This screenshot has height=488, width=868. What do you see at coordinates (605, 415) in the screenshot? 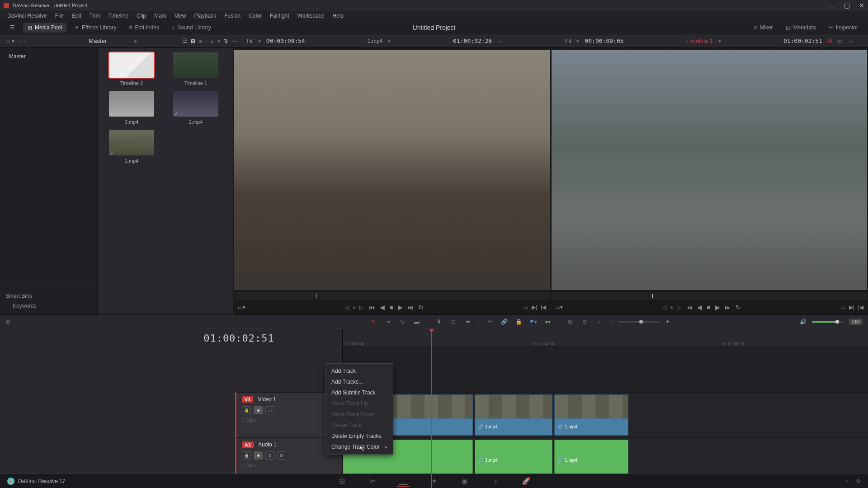
I see `video-track-row: 🔗1.mp4🔗1.mp4` at bounding box center [605, 415].